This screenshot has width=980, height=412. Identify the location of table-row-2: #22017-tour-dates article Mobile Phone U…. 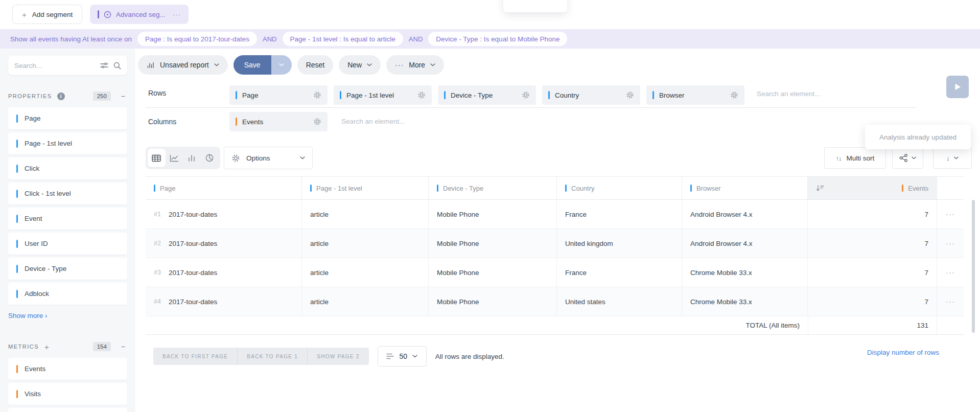
(555, 243).